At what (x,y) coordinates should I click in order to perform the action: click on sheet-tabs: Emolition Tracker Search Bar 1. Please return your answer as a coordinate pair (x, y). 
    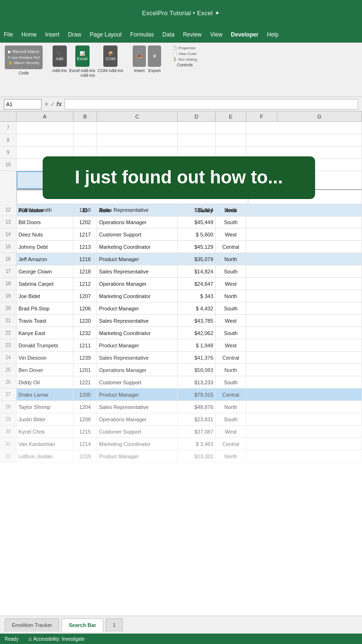
    Looking at the image, I should click on (181, 625).